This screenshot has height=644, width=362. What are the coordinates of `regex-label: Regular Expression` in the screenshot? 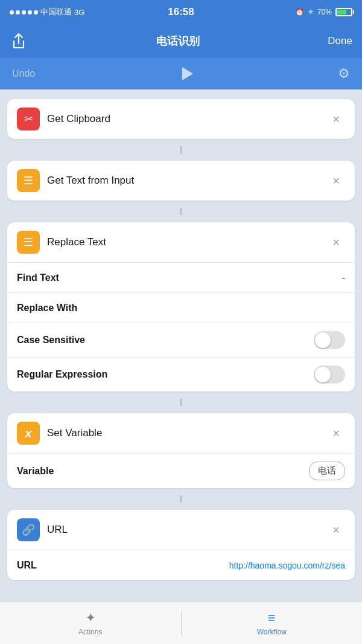 It's located at (165, 375).